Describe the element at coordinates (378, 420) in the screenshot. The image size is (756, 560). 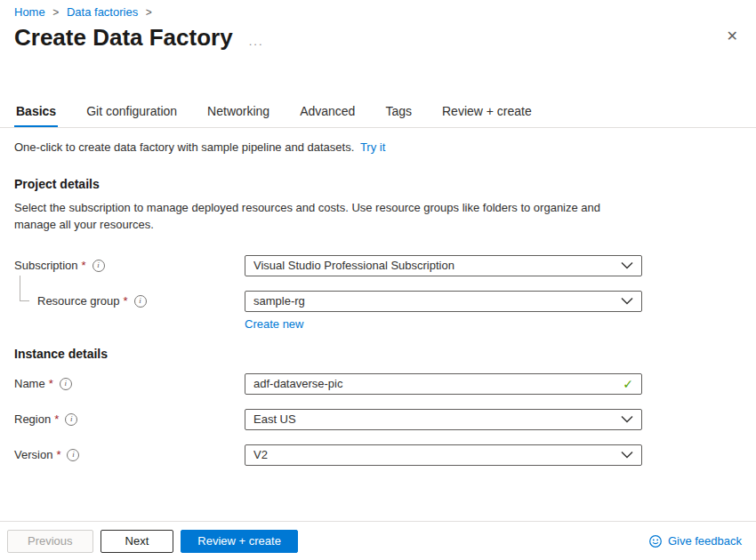
I see `region-row: Region * i East US` at that location.